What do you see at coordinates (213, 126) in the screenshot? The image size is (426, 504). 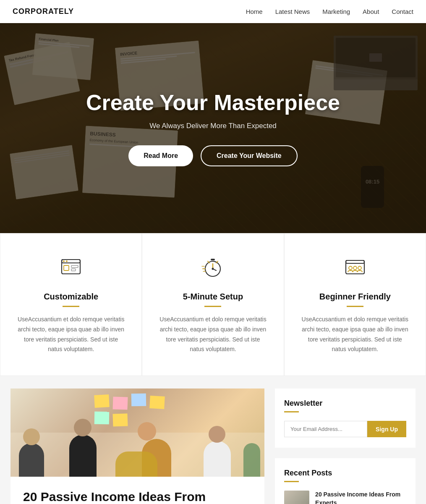 I see `hero-subtitle: We Always Deliver More Than Expected` at bounding box center [213, 126].